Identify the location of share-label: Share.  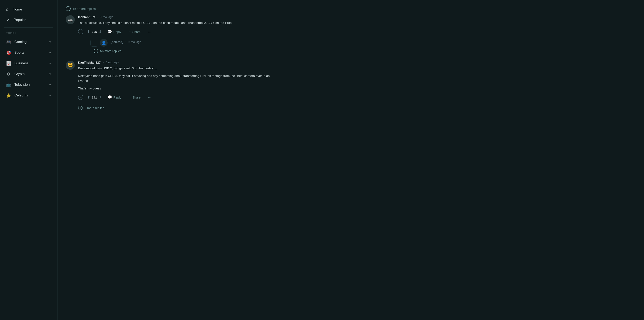
(136, 32).